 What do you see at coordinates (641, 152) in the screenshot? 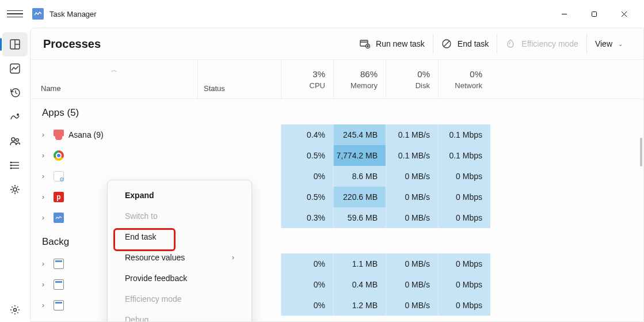
I see `scrollbar-thumb` at bounding box center [641, 152].